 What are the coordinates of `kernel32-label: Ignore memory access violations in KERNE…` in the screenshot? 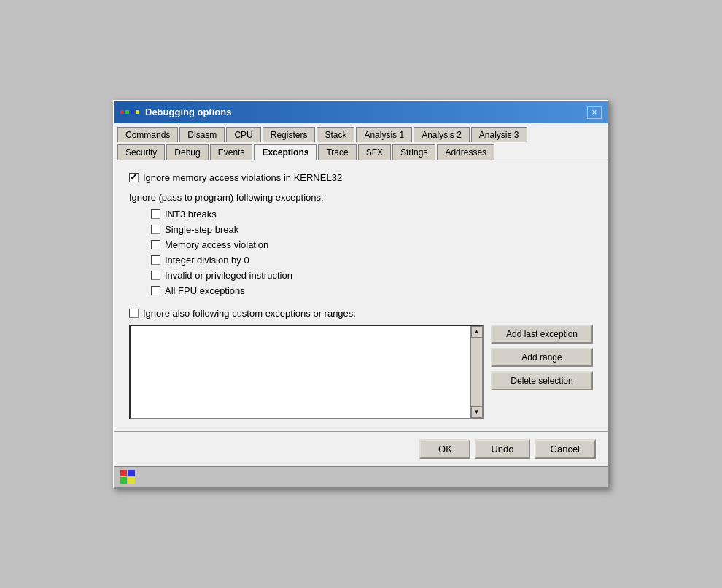 It's located at (242, 178).